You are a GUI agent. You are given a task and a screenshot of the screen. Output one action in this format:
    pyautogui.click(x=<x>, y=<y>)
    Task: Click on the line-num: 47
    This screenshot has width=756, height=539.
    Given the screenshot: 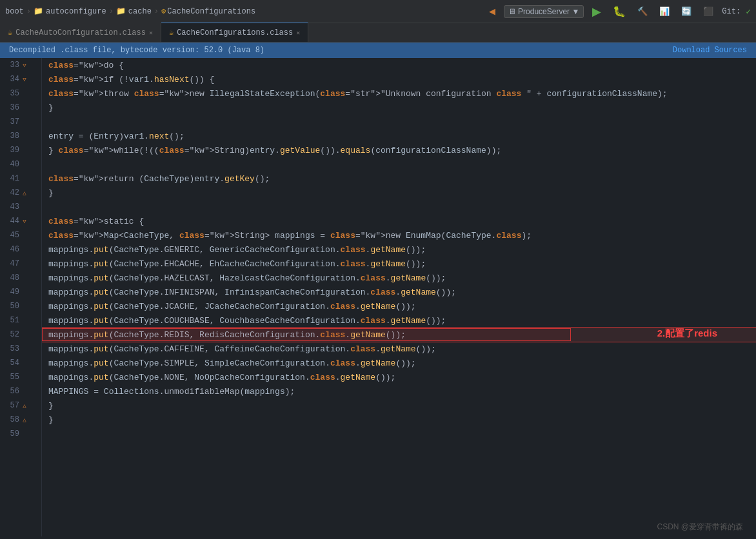 What is the action you would take?
    pyautogui.click(x=10, y=264)
    